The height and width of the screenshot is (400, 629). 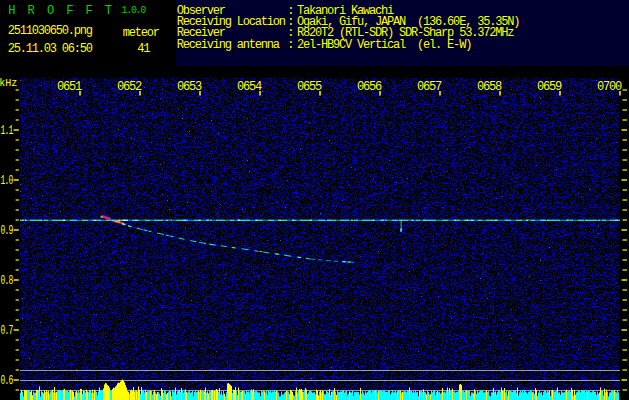 What do you see at coordinates (70, 87) in the screenshot?
I see `svg-text: 0651` at bounding box center [70, 87].